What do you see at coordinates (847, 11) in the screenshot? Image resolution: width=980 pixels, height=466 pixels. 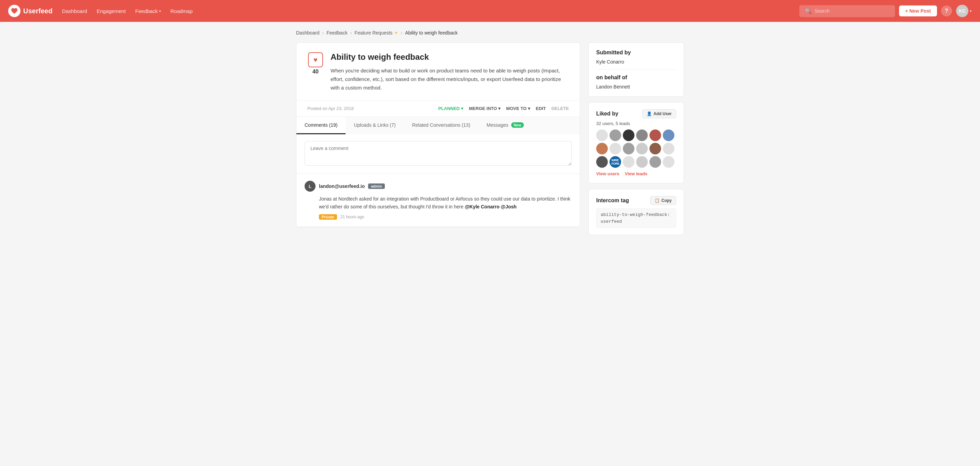 I see `search-box: 🔍` at bounding box center [847, 11].